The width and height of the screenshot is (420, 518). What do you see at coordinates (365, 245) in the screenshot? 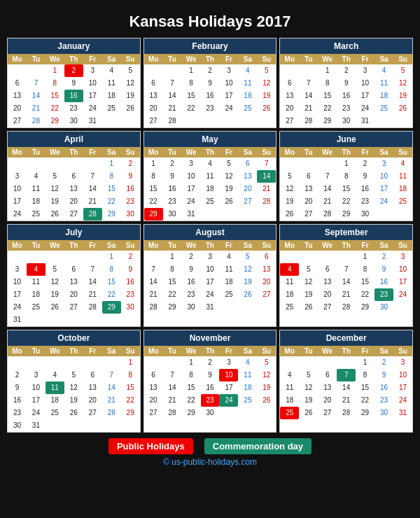
I see `day-header: Fr` at bounding box center [365, 245].